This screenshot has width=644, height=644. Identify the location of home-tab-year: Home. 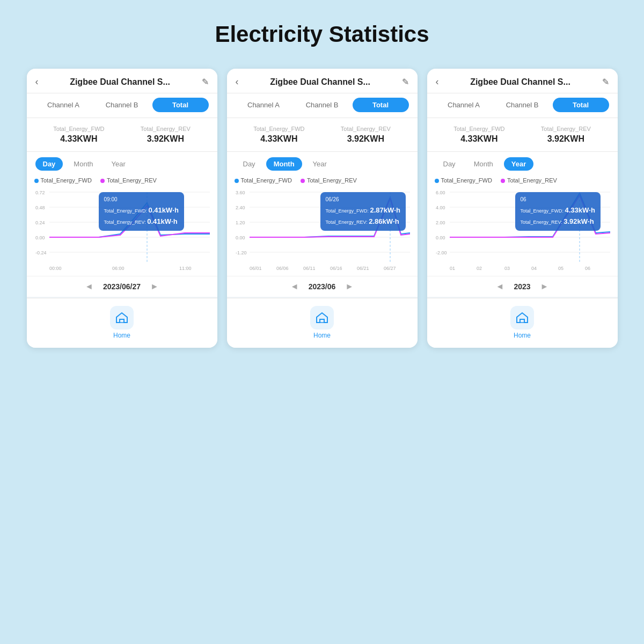
(523, 323).